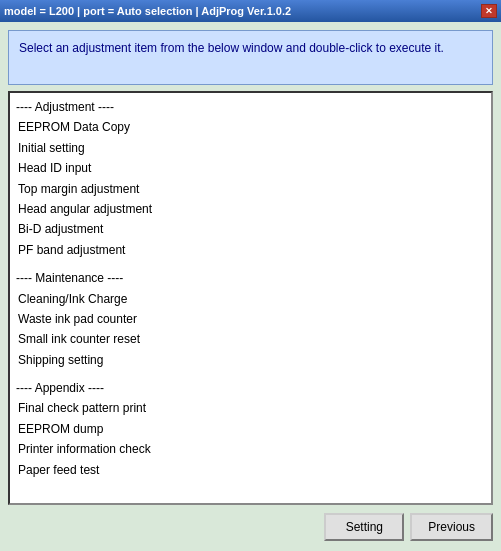 Image resolution: width=501 pixels, height=551 pixels. I want to click on list-item-initial-setting: Initial setting, so click(250, 148).